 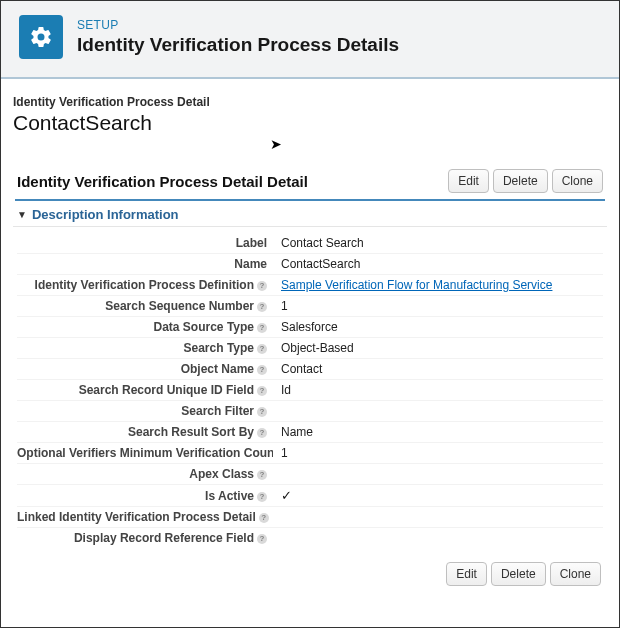 What do you see at coordinates (310, 102) in the screenshot?
I see `breadcrumb-detail: Identity Verification Process Detail` at bounding box center [310, 102].